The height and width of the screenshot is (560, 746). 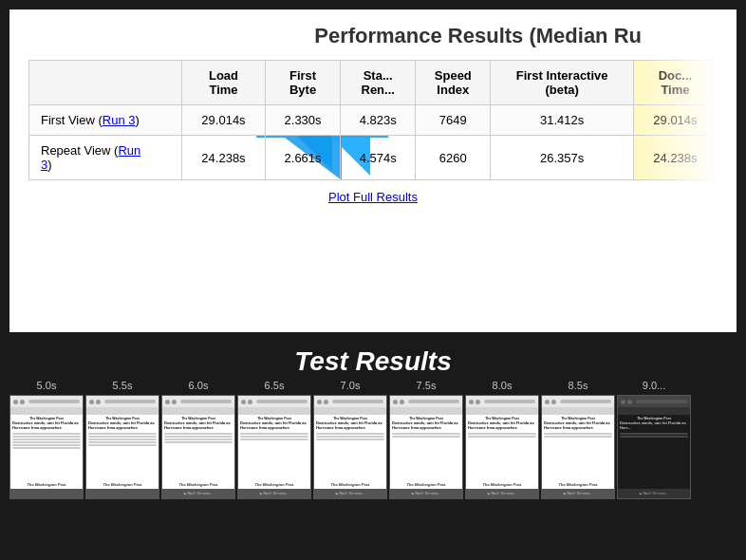 I want to click on cell-start-render-rv: 4.574s, so click(x=378, y=158).